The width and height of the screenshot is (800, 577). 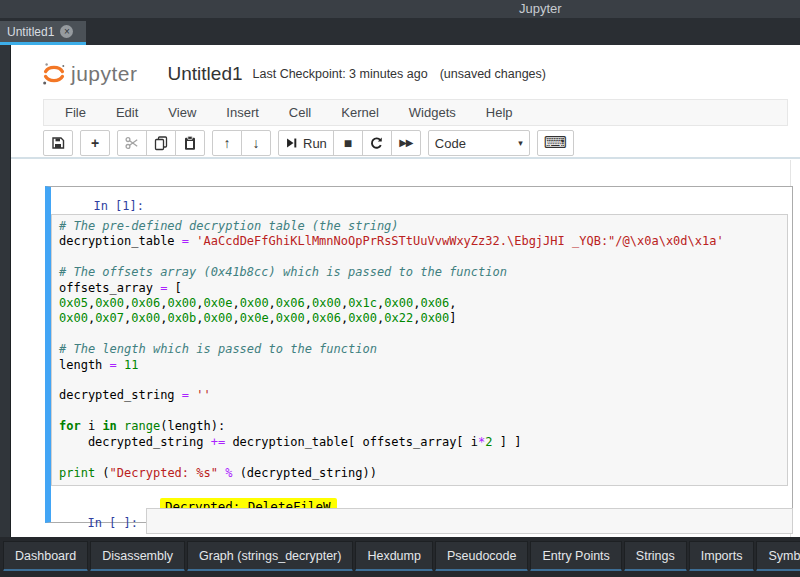 What do you see at coordinates (58, 143) in the screenshot?
I see `save-icon` at bounding box center [58, 143].